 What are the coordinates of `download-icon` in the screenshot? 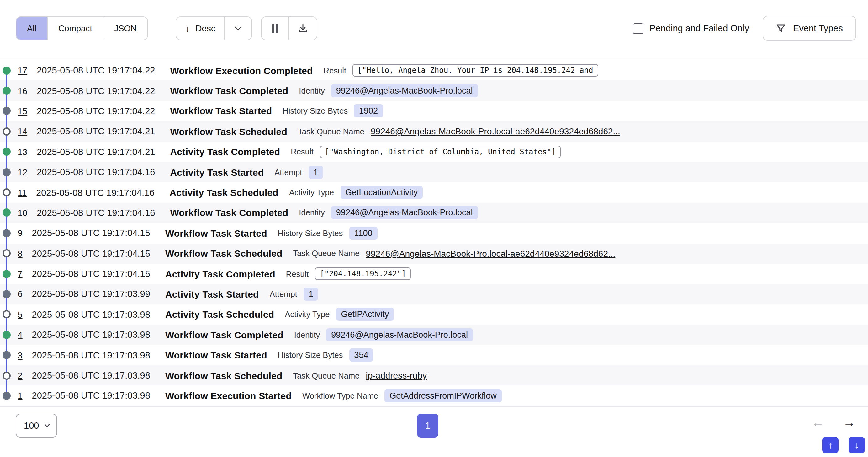 It's located at (303, 28).